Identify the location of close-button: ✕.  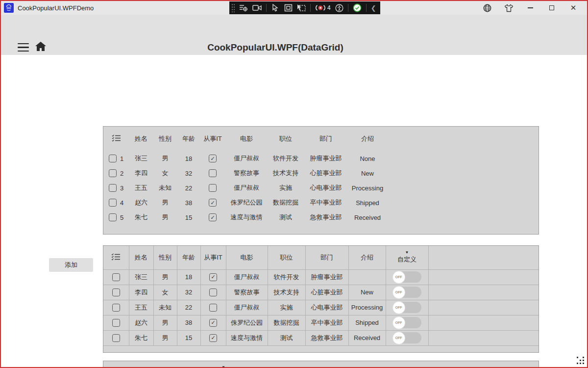
(573, 8).